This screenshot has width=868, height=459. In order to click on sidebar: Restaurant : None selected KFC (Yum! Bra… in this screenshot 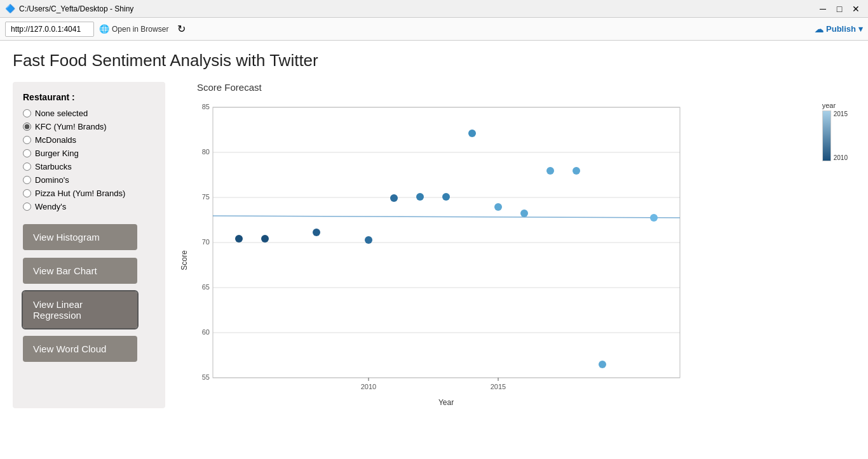, I will do `click(89, 245)`.